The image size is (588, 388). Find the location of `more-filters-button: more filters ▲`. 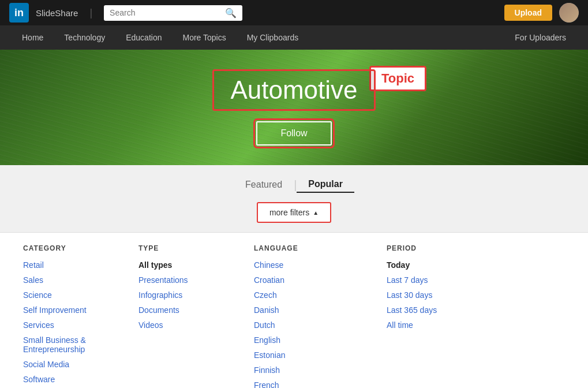

more-filters-button: more filters ▲ is located at coordinates (294, 212).